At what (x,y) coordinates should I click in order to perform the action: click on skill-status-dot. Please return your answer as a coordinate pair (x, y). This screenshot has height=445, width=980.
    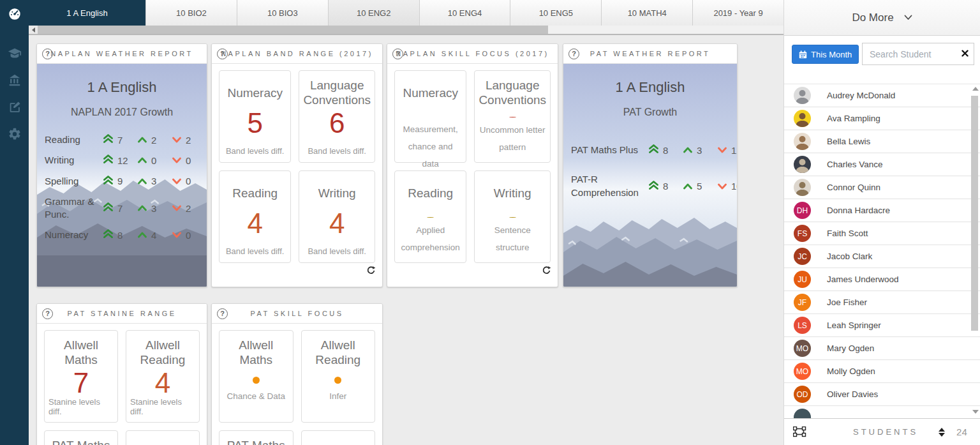
    Looking at the image, I should click on (513, 117).